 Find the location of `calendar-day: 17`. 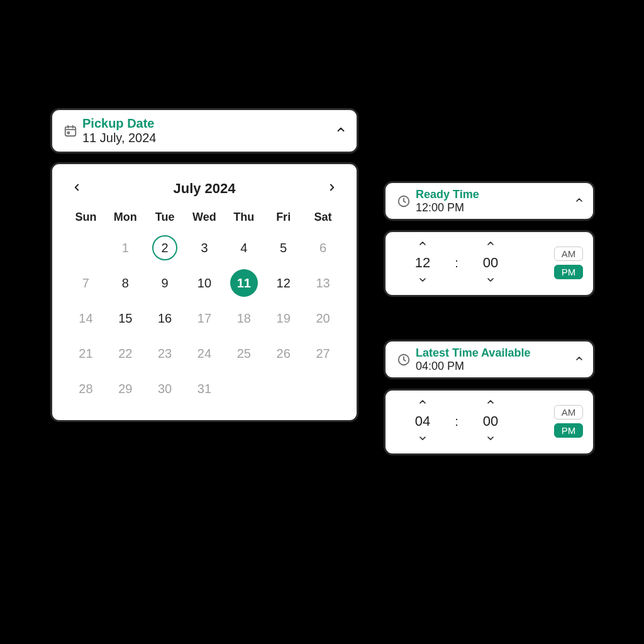

calendar-day: 17 is located at coordinates (205, 318).